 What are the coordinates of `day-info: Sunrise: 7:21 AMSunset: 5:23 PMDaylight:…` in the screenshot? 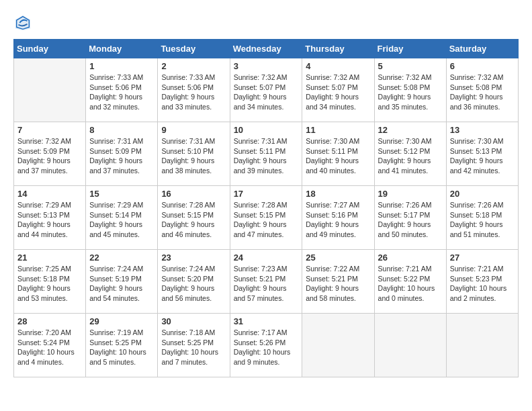 It's located at (482, 283).